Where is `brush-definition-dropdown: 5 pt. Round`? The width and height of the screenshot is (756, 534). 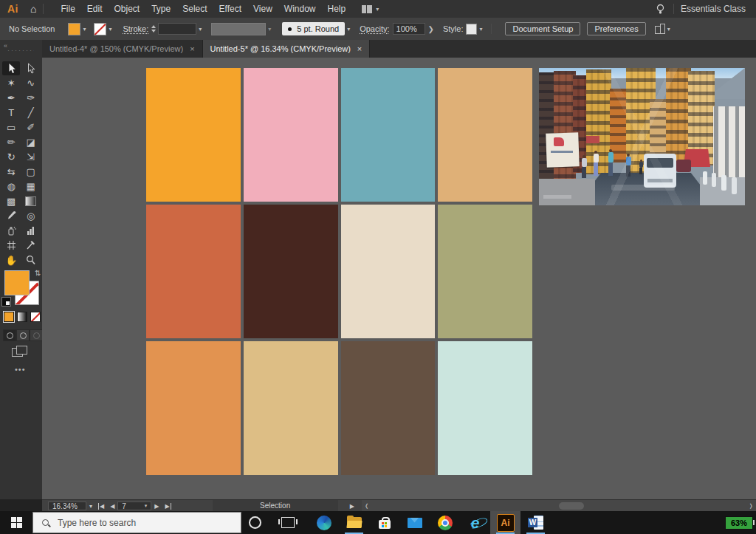 brush-definition-dropdown: 5 pt. Round is located at coordinates (313, 29).